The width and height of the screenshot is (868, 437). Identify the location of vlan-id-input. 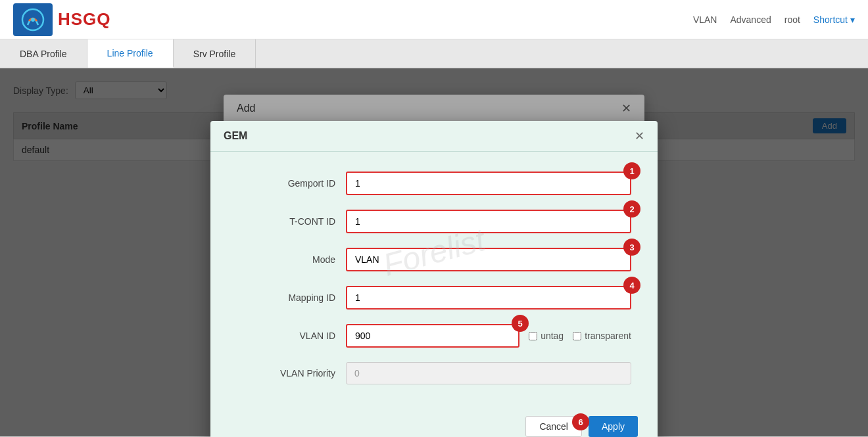
(433, 336).